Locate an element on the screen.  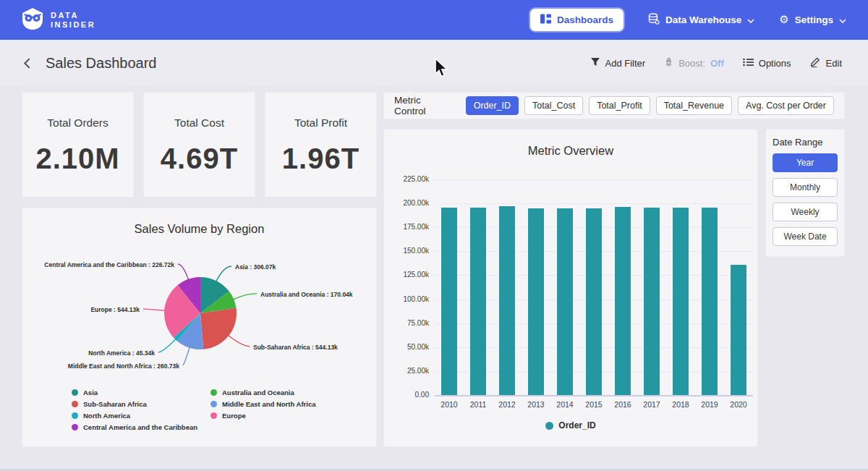
legend-label: Australia and Oceania is located at coordinates (258, 392).